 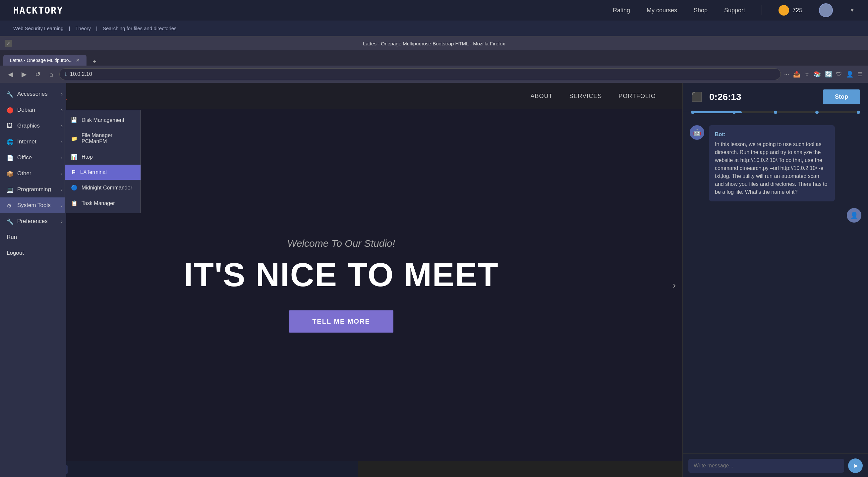 What do you see at coordinates (829, 74) in the screenshot?
I see `sync-icon: 🔄` at bounding box center [829, 74].